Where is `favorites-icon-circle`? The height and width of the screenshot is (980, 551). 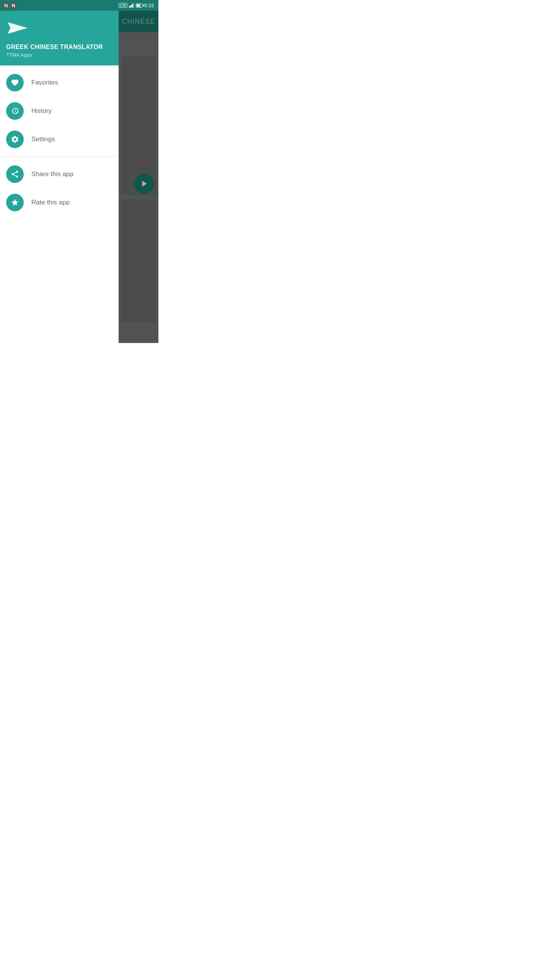
favorites-icon-circle is located at coordinates (15, 83).